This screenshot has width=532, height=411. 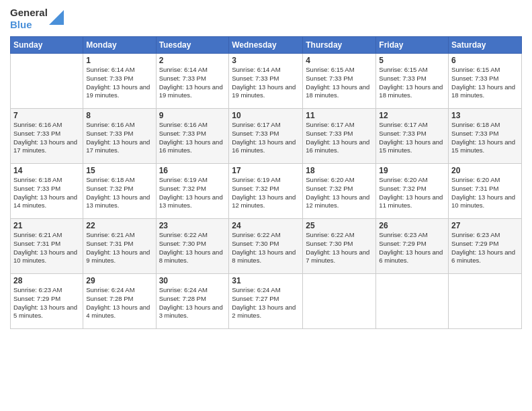 I want to click on day-number: 8, so click(x=120, y=116).